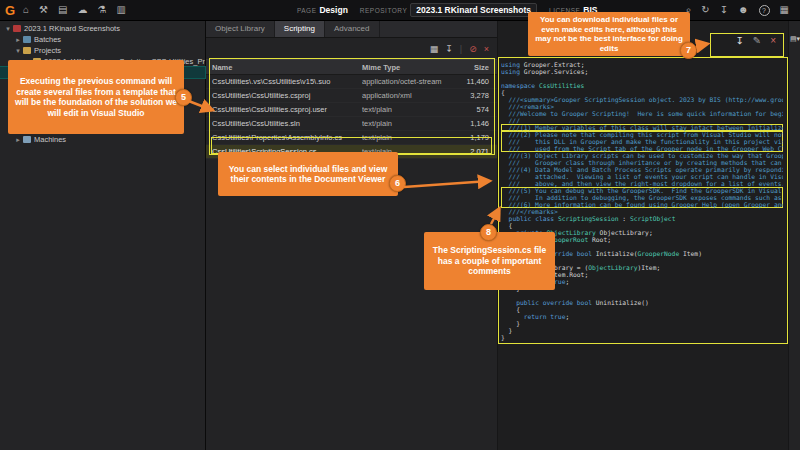  What do you see at coordinates (488, 232) in the screenshot?
I see `callout-8-number: 8` at bounding box center [488, 232].